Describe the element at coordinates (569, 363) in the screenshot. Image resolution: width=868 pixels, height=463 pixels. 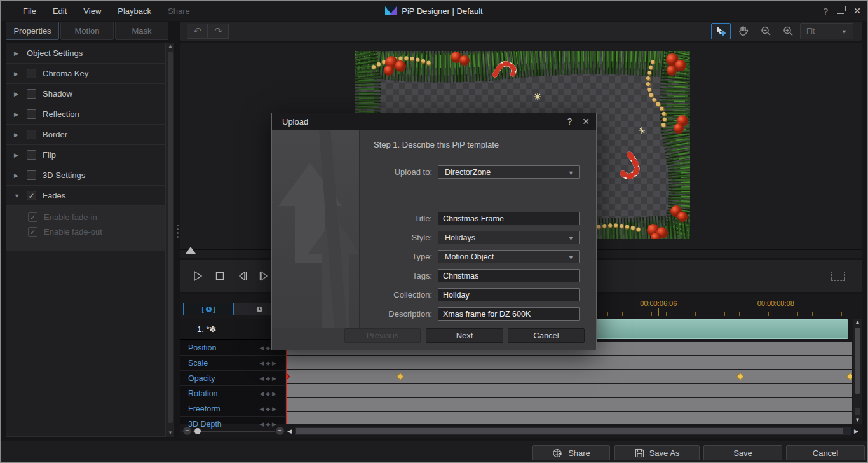
I see `track-row-scale` at that location.